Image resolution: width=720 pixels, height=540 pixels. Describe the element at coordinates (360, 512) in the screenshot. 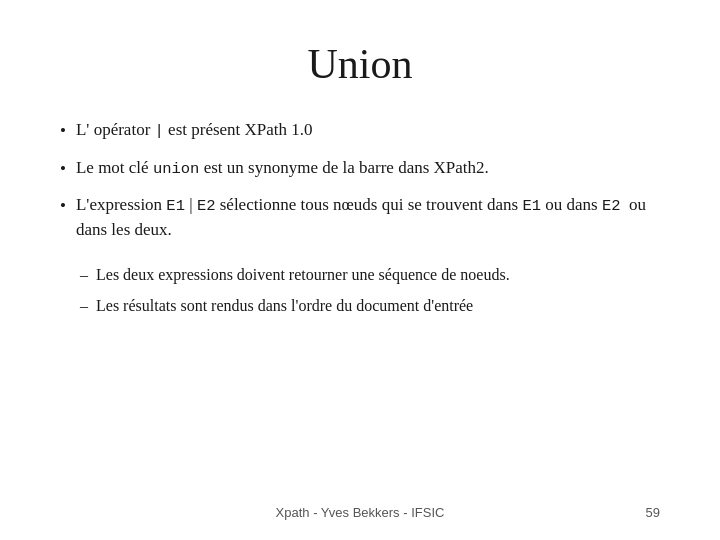

I see `footer-label: Xpath - Yves Bekkers - IFSIC` at that location.